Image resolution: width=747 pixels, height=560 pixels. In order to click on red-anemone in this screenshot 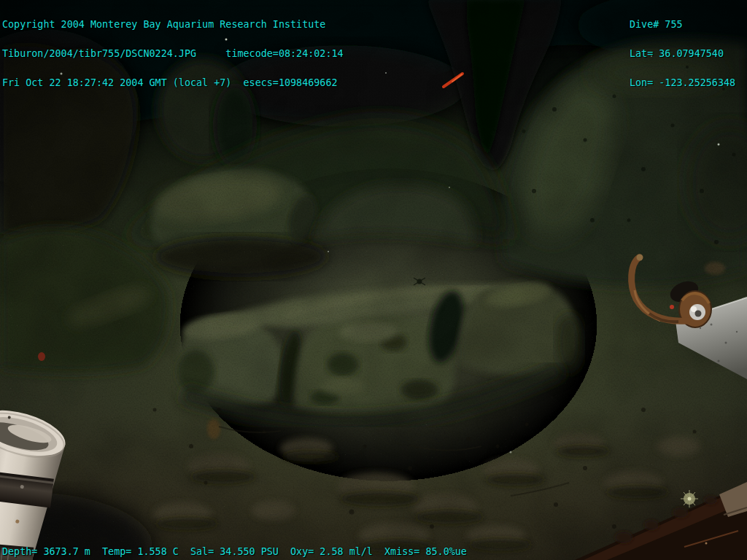, I will do `click(42, 357)`.